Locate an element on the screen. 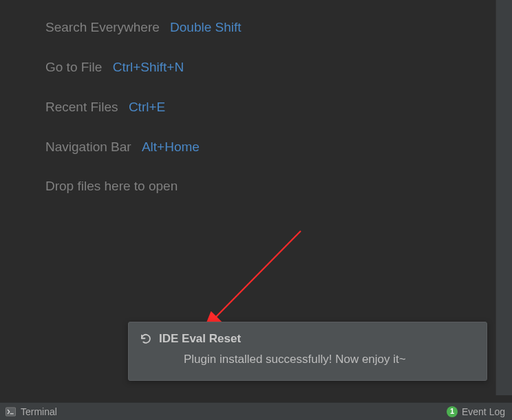  hint-label: Recent Files is located at coordinates (82, 107).